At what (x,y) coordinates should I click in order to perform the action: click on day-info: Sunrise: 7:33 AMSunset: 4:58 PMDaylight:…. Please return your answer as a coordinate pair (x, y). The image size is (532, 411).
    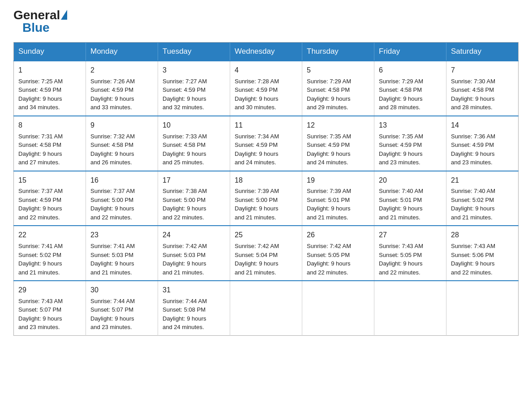
    Looking at the image, I should click on (194, 150).